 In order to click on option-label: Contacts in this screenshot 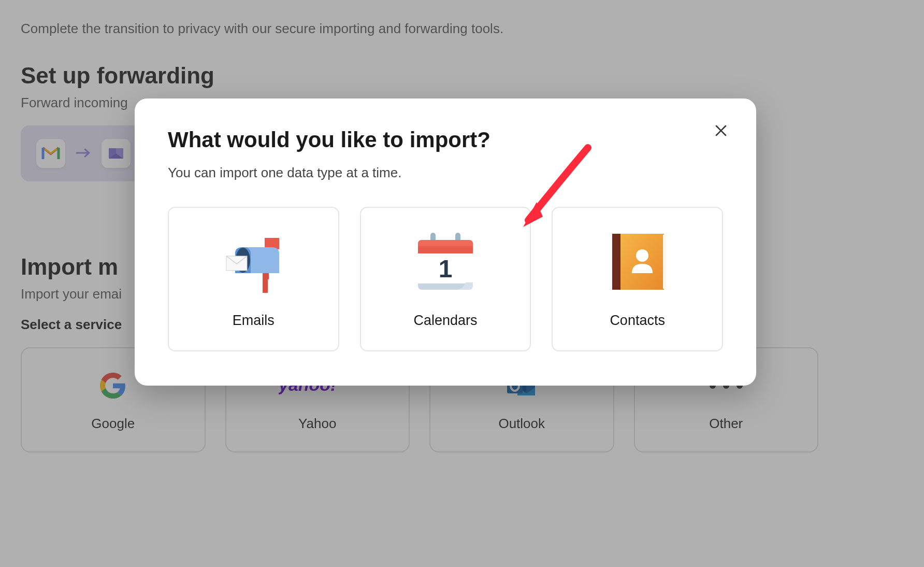, I will do `click(637, 320)`.